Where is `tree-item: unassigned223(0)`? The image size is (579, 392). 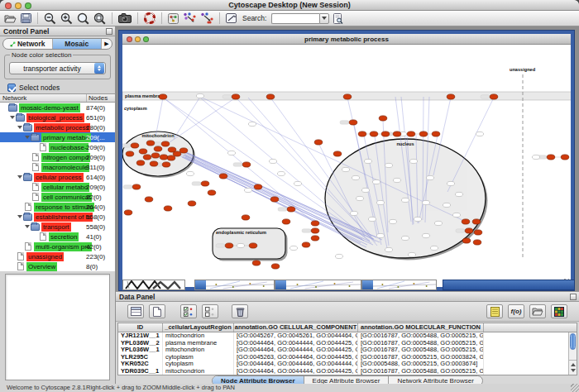
tree-item: unassigned223(0) is located at coordinates (58, 256).